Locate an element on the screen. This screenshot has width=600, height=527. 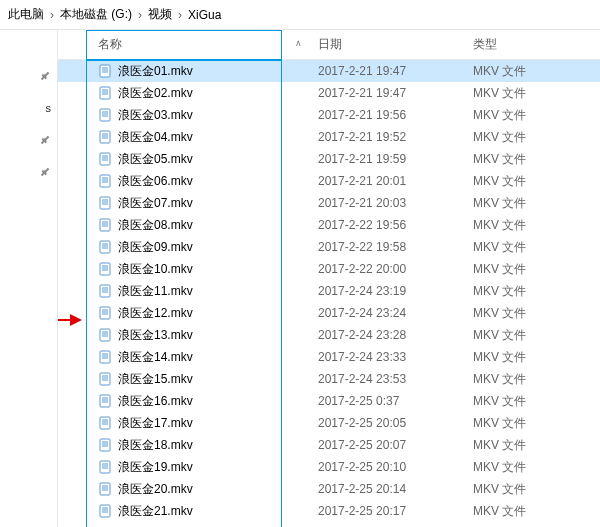
file-date: 2017-2-21 19:56 is located at coordinates (396, 115).